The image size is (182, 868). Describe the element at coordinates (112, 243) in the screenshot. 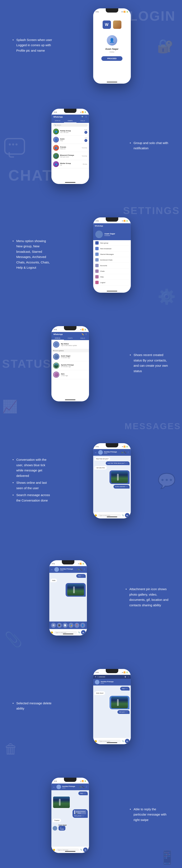

I see `menu-item-new-group: New group` at that location.